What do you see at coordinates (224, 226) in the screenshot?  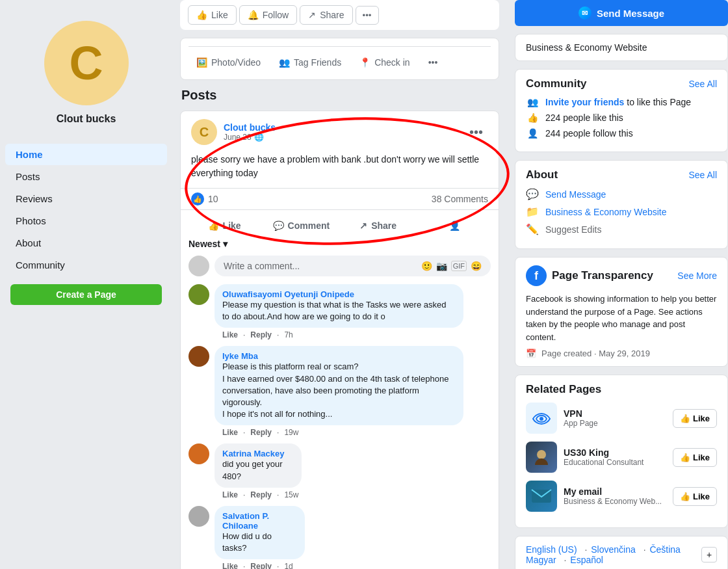 I see `post-like-button: 👍 Like` at bounding box center [224, 226].